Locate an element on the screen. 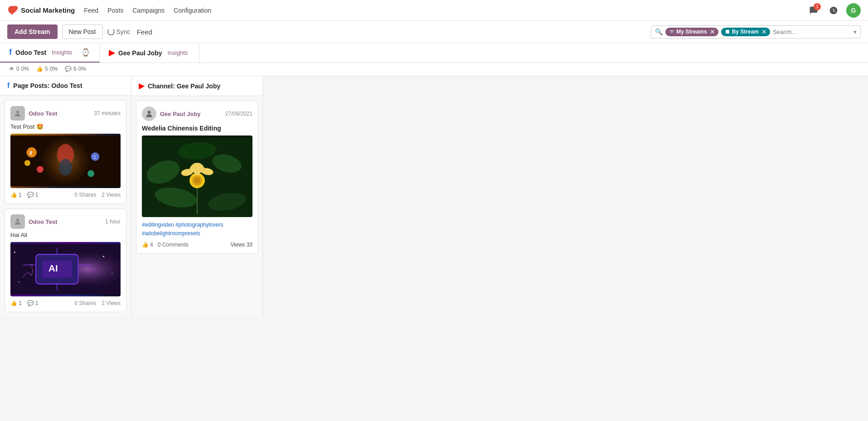 The width and height of the screenshot is (868, 421). stats-bar-facebook: 👁 0 0% 👍 5 0% 💬 6 0% is located at coordinates (434, 70).